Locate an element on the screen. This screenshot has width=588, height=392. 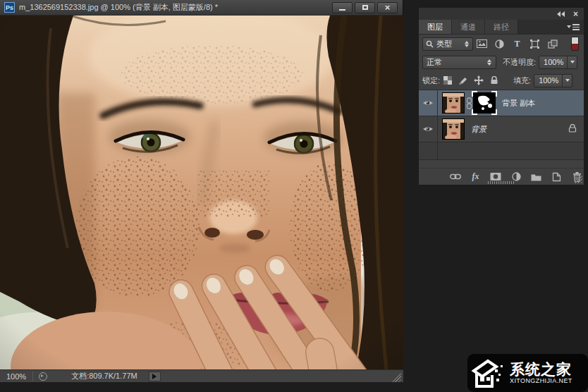
photoshop-logo-icon: Ps is located at coordinates (10, 7).